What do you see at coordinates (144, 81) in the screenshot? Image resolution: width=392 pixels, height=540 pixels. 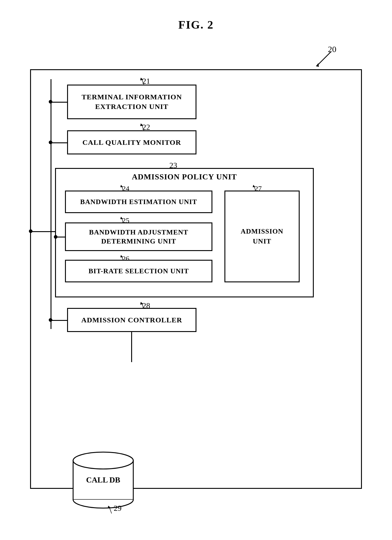 I see `ref-21-arrow` at bounding box center [144, 81].